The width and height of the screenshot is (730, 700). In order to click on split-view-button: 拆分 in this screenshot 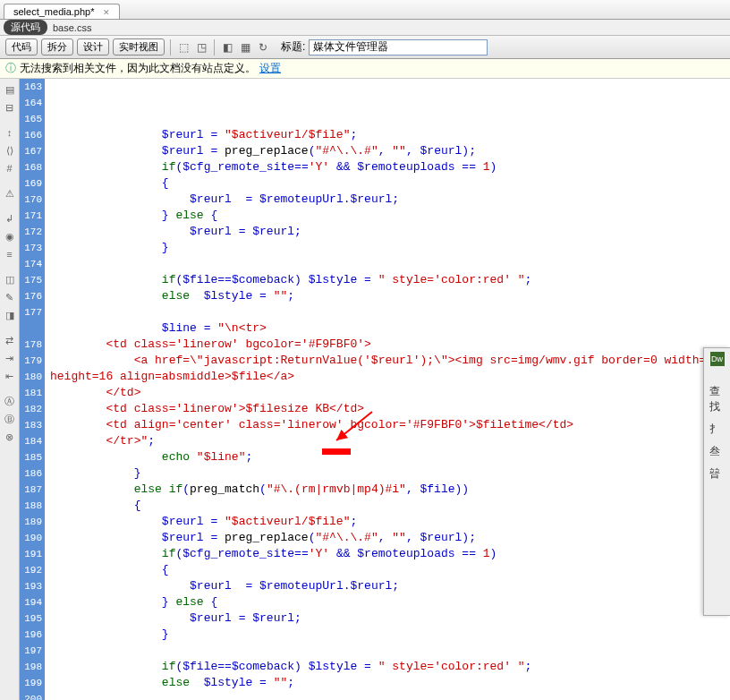, I will do `click(57, 47)`.